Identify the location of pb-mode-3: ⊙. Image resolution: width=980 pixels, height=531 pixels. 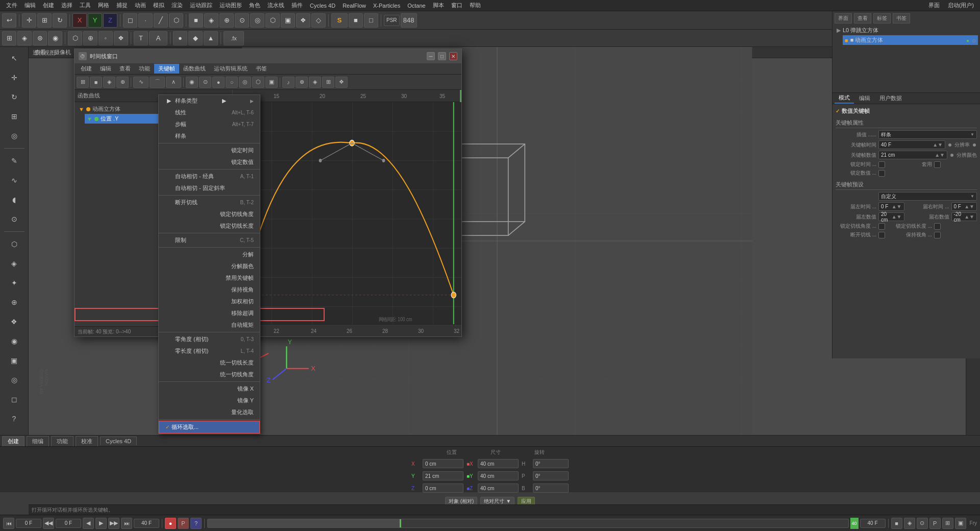
(922, 523).